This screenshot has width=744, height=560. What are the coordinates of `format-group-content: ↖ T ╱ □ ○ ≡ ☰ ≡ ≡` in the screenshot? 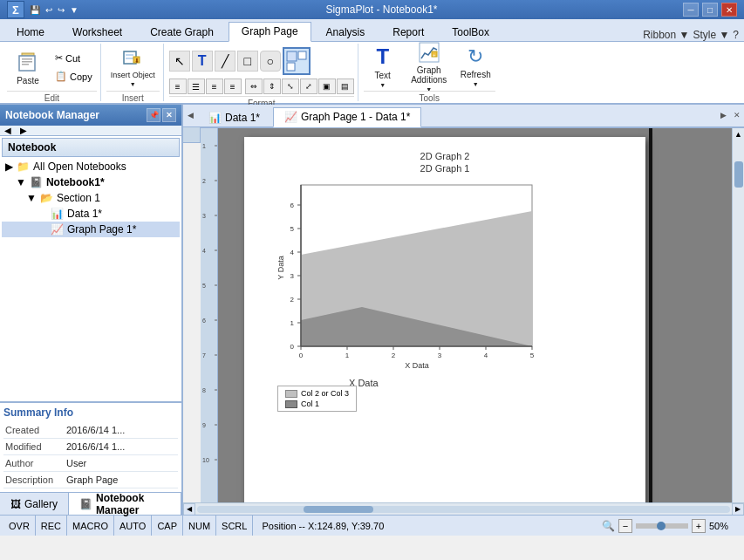 It's located at (262, 69).